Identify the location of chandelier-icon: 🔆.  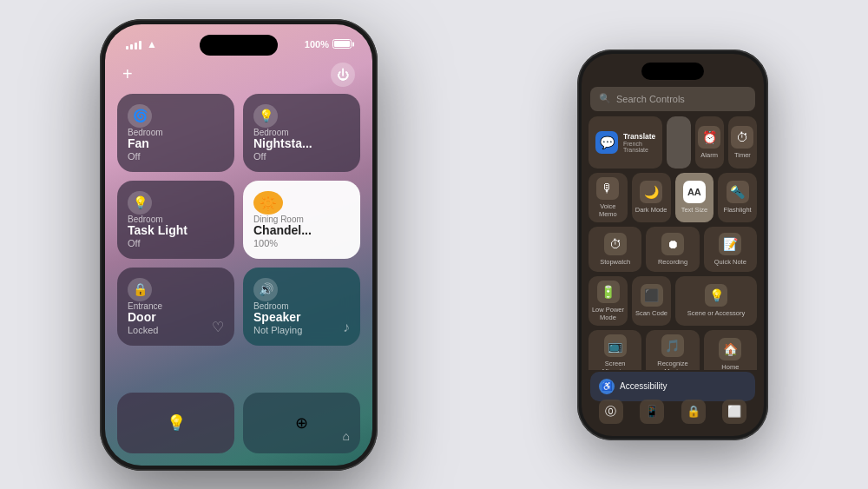
(268, 203).